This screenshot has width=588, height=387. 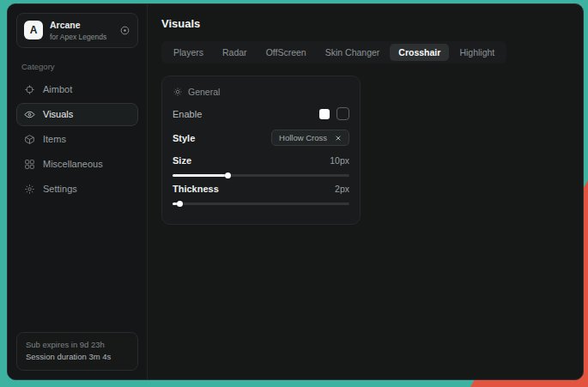 I want to click on gear-icon, so click(x=29, y=189).